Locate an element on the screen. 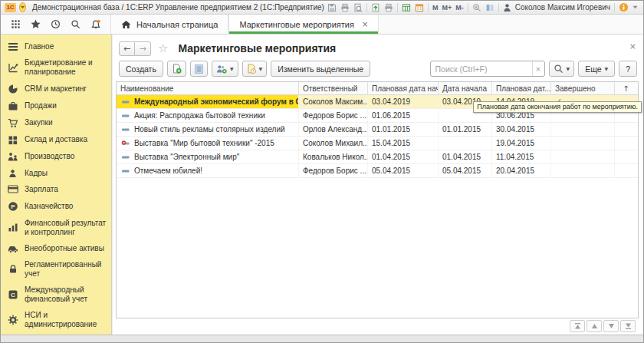 The height and width of the screenshot is (343, 644). list-up-button is located at coordinates (594, 326).